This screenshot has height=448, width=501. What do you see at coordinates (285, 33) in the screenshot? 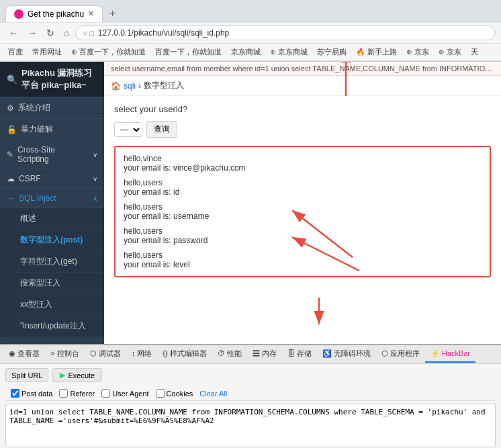
I see `address-bar: ○ □ 127.0.0.1/pikachu/vul/sqli/sqli_id.p…` at bounding box center [285, 33].